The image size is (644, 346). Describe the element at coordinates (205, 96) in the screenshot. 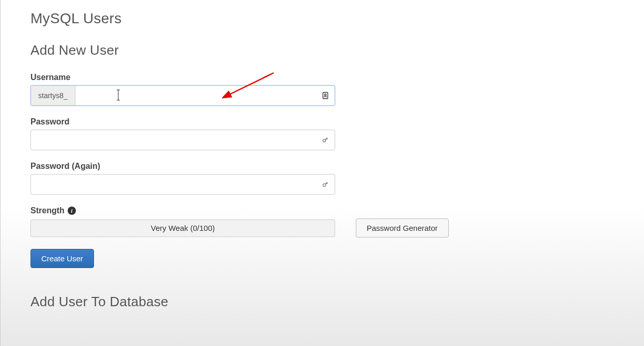

I see `username-input` at that location.